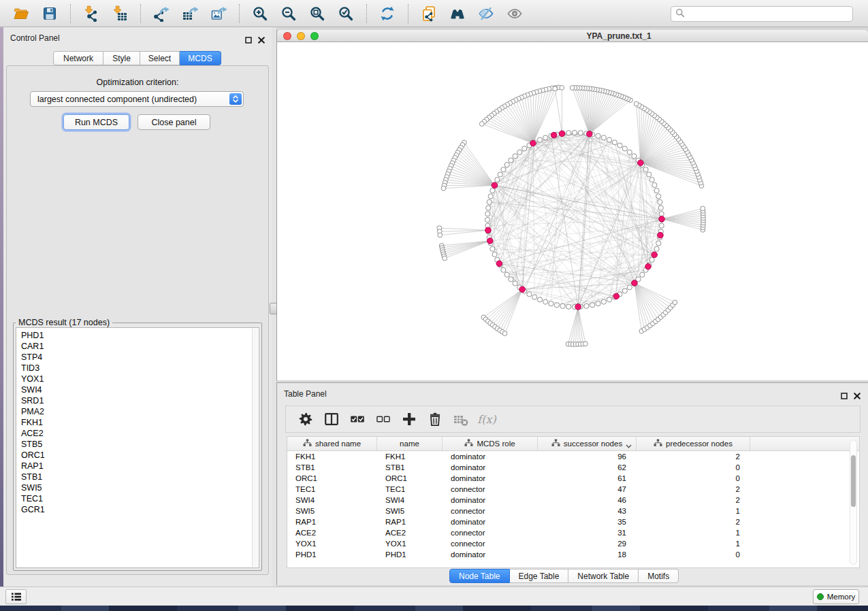 The image size is (868, 611). I want to click on mcds-result-item: ACE2, so click(140, 433).